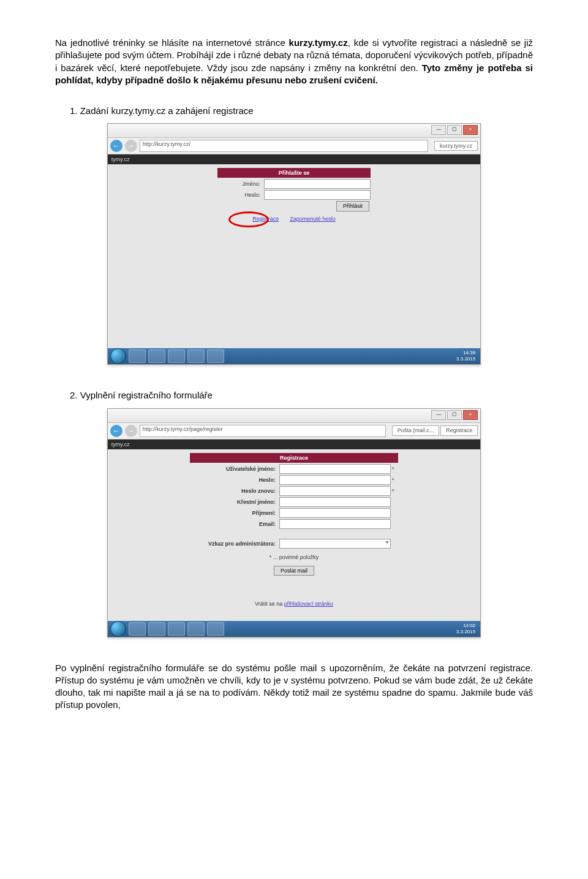  I want to click on send-mail-button: Poslat mail, so click(294, 571).